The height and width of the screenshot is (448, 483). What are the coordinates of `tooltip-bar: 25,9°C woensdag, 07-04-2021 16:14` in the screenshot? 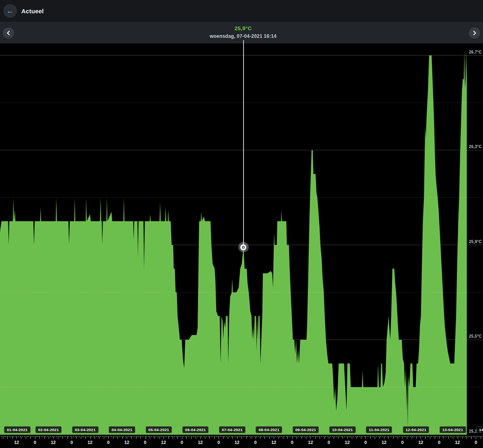 It's located at (242, 33).